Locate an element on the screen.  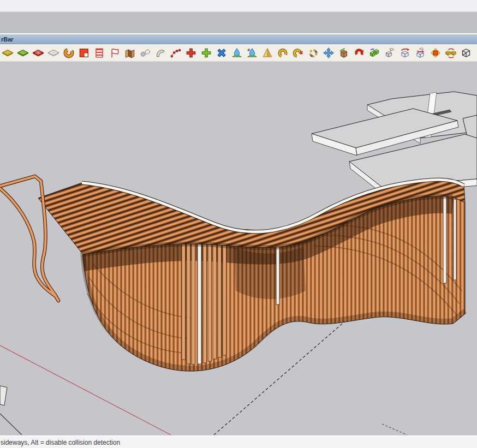
secondary-toolbar-empty is located at coordinates (238, 23).